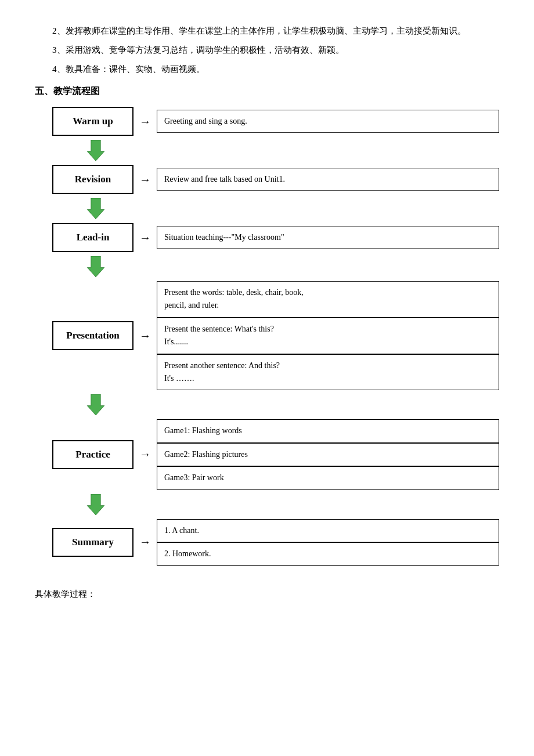 This screenshot has width=534, height=756. I want to click on detail-box-presentation-2: Present another sentence: And this? It's…, so click(328, 373).